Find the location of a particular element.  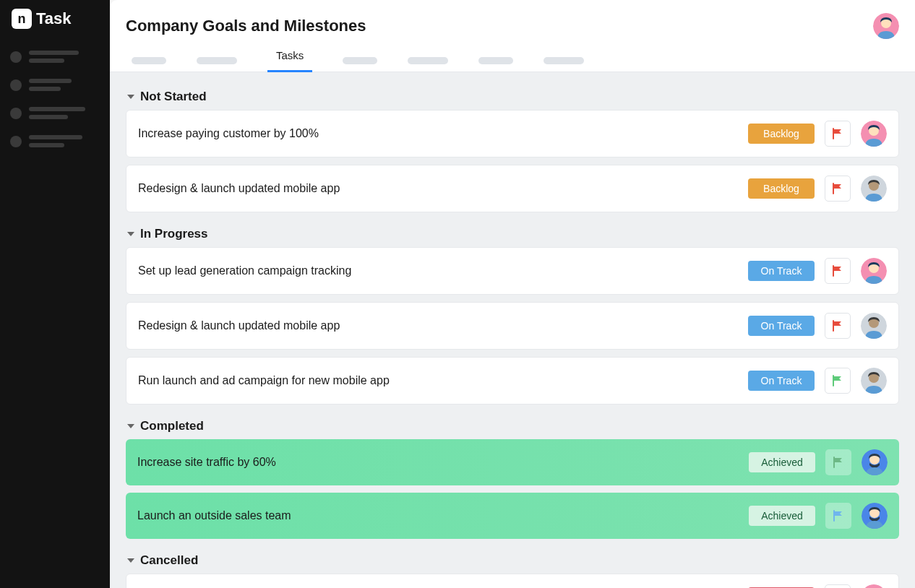

task-row: Increase paying customer by 100% Backlog is located at coordinates (512, 134).